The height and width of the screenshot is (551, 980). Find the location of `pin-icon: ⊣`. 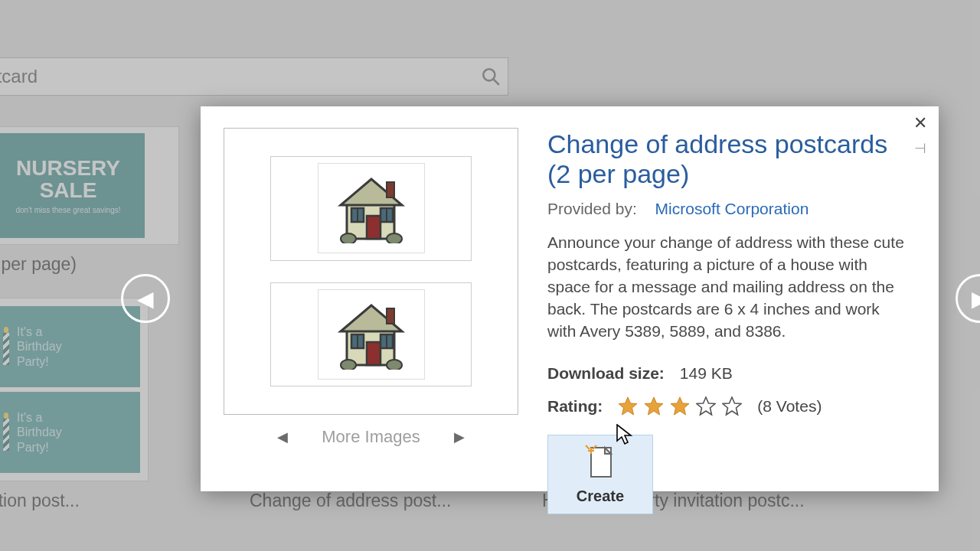

pin-icon: ⊣ is located at coordinates (920, 148).